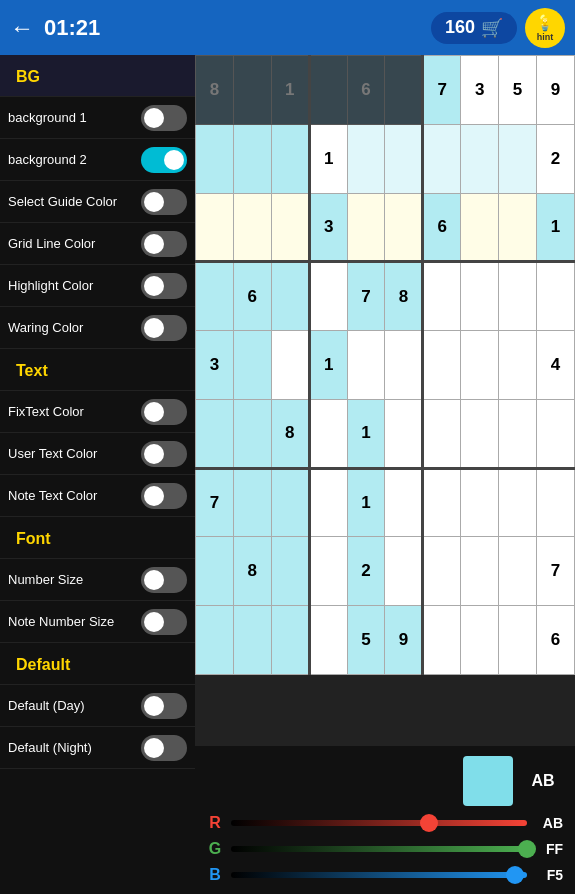  I want to click on number-size-row: Number Size, so click(98, 580).